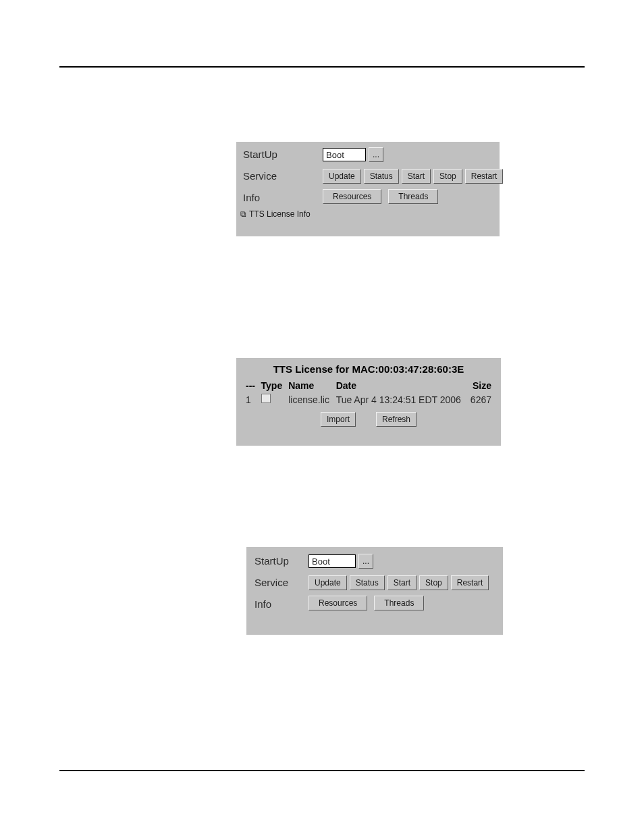 The width and height of the screenshot is (644, 834). What do you see at coordinates (481, 400) in the screenshot?
I see `cell-size: 6267` at bounding box center [481, 400].